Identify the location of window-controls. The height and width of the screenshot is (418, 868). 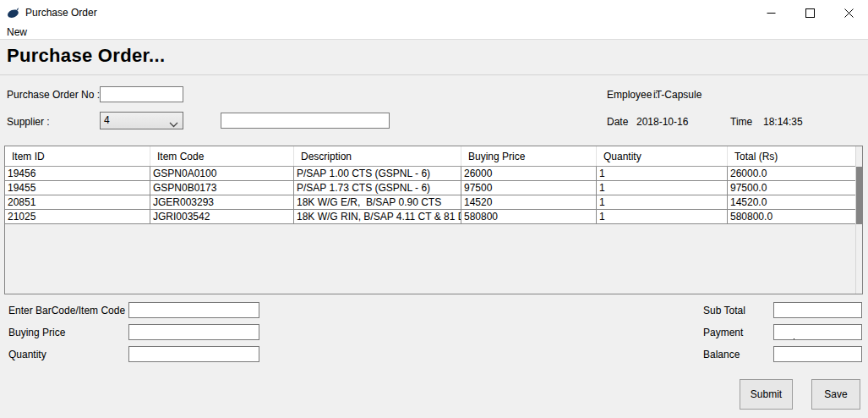
(810, 13).